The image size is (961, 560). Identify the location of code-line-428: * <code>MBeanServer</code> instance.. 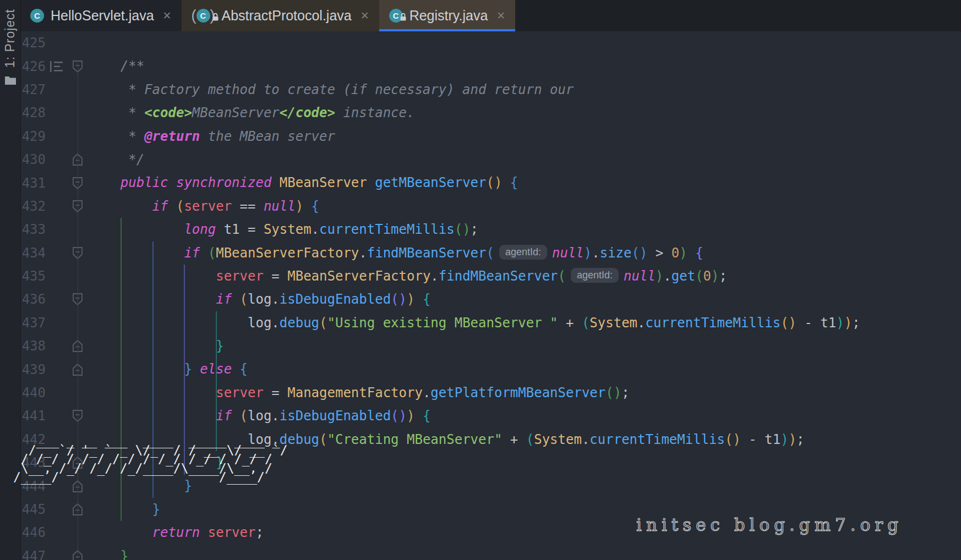
(525, 113).